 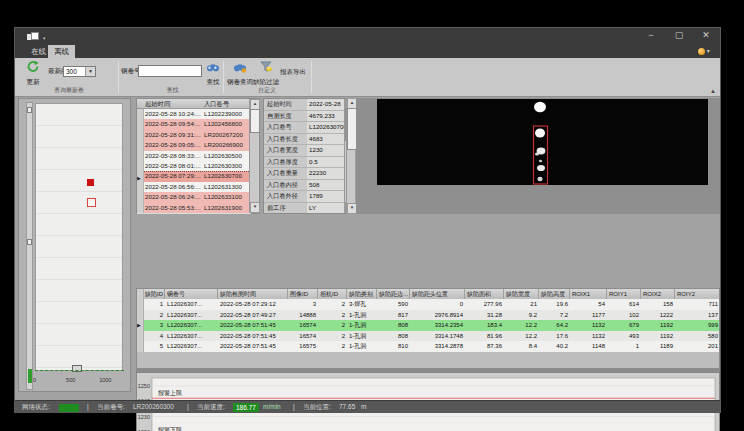 What do you see at coordinates (79, 237) in the screenshot?
I see `coil-defect-map-plot` at bounding box center [79, 237].